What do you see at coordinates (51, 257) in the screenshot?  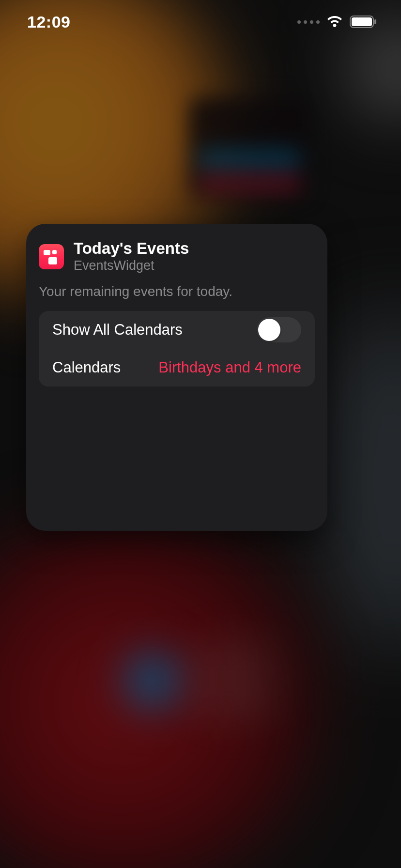 I see `events-widget-app-icon` at bounding box center [51, 257].